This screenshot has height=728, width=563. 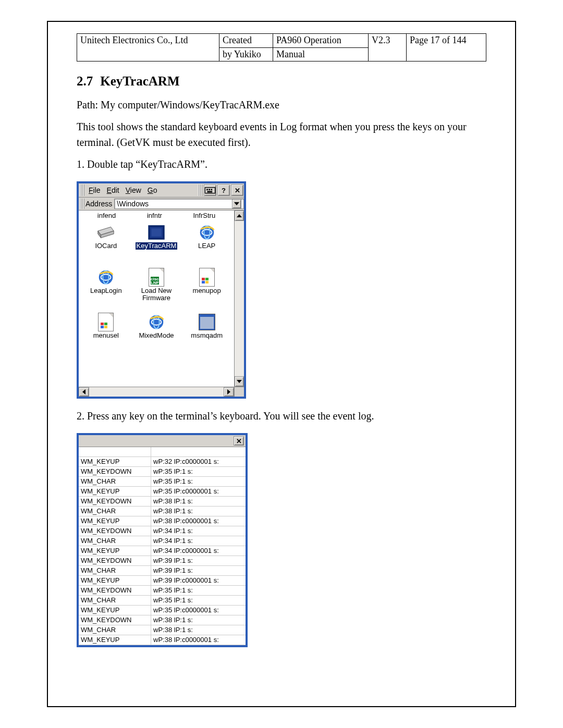 I want to click on file-icon: ciscoLNF Load New Firmware, so click(x=156, y=288).